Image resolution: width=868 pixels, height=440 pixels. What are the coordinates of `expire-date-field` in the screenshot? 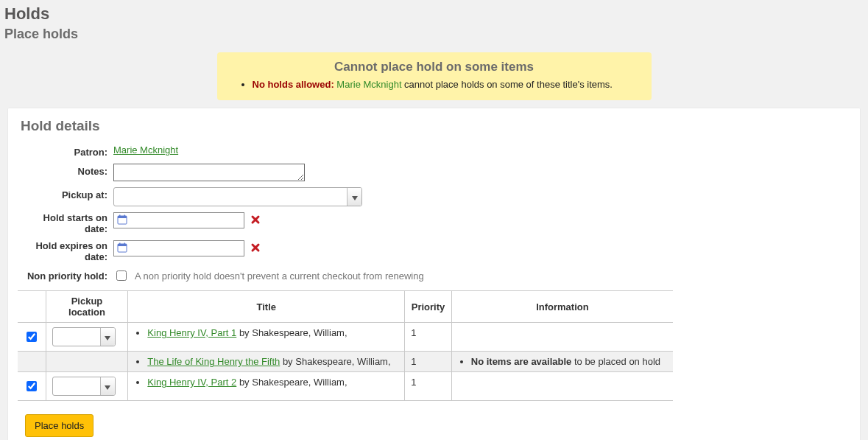 It's located at (179, 248).